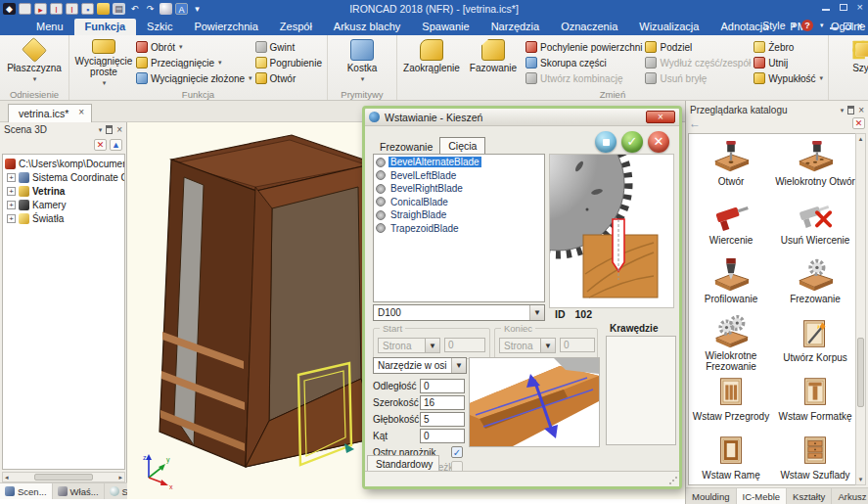  I want to click on filter-icon: ▲, so click(115, 145).